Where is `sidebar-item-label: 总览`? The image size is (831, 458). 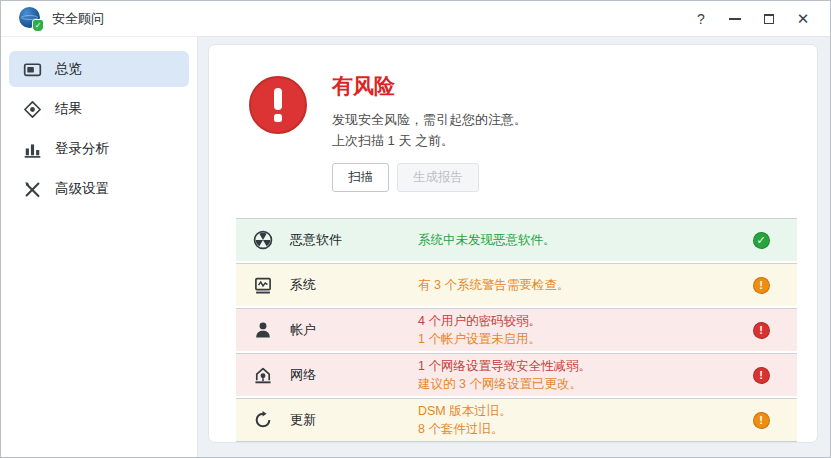
sidebar-item-label: 总览 is located at coordinates (68, 69).